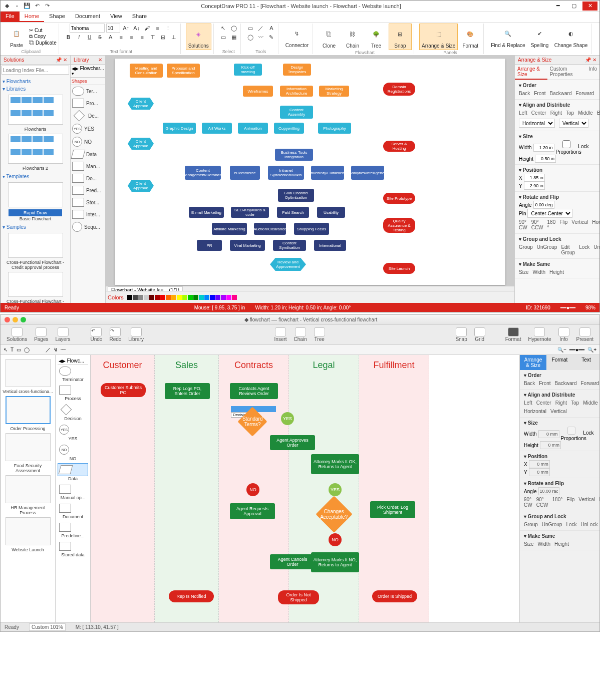  I want to click on paste-button: 📋Paste, so click(17, 36).